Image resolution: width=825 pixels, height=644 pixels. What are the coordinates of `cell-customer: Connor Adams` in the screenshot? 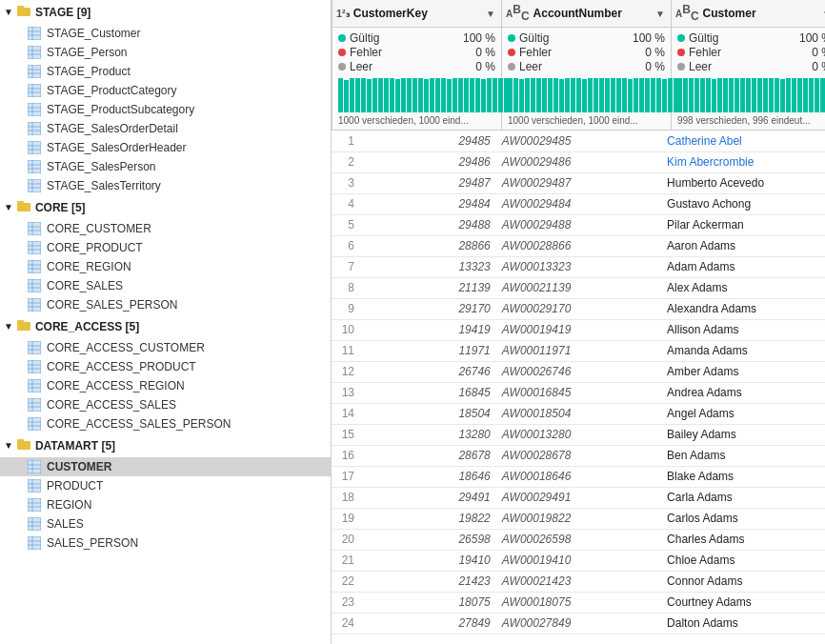 It's located at (743, 581).